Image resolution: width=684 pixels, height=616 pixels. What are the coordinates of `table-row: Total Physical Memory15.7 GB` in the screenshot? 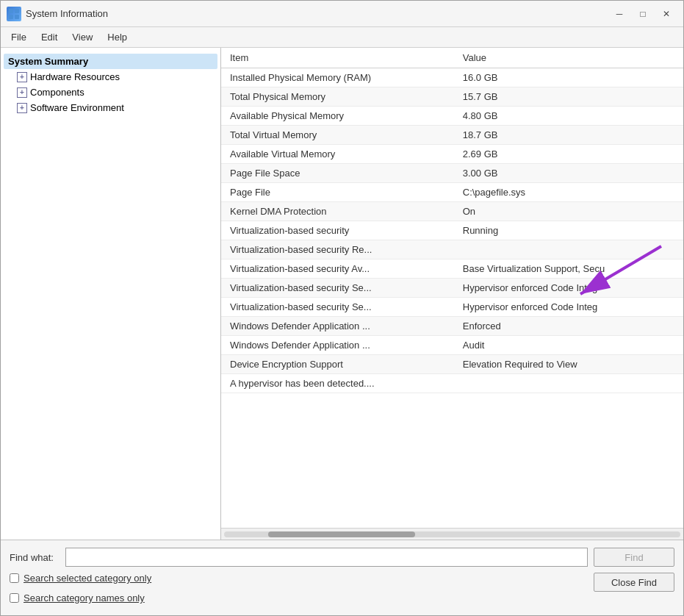 It's located at (453, 97).